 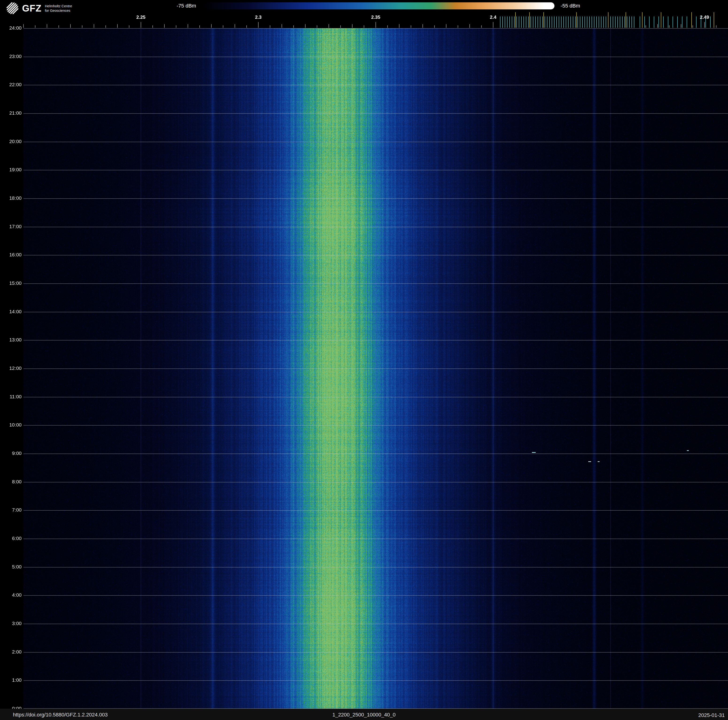 What do you see at coordinates (364, 14) in the screenshot?
I see `frequency-ticks-canvas` at bounding box center [364, 14].